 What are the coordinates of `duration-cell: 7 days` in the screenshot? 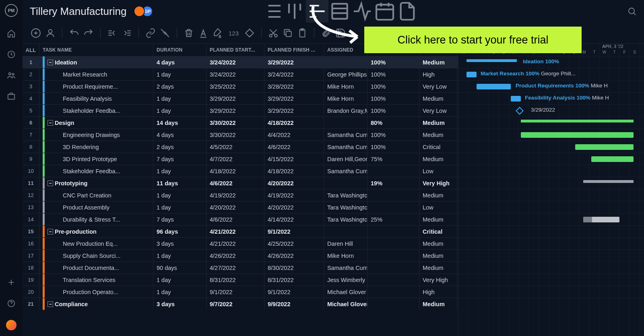 It's located at (180, 219).